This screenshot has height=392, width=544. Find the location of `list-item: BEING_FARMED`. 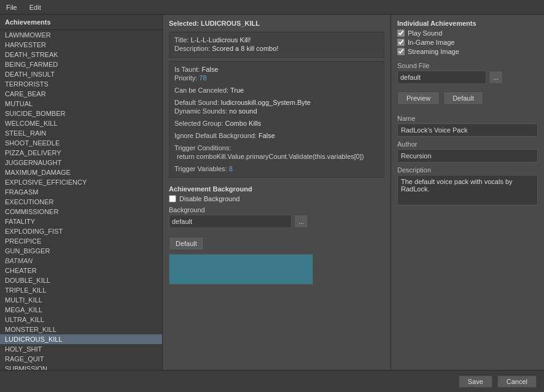

list-item: BEING_FARMED is located at coordinates (81, 64).